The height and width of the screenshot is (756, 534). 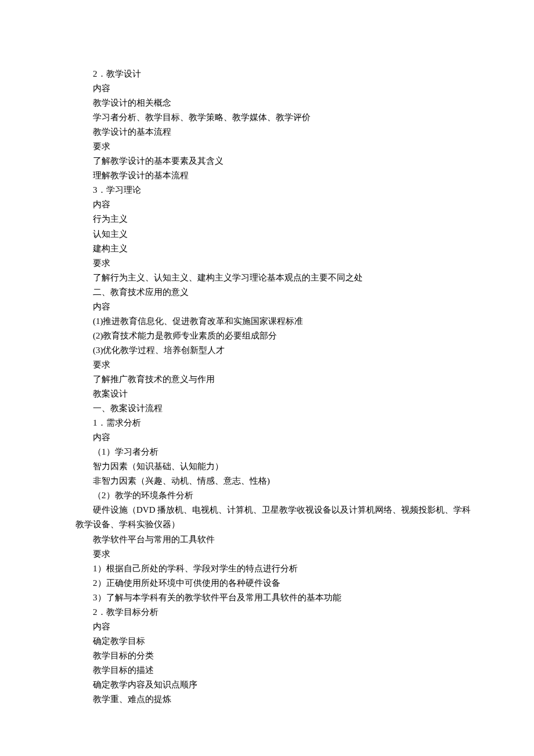 What do you see at coordinates (277, 235) in the screenshot?
I see `text-line: 认知主义` at bounding box center [277, 235].